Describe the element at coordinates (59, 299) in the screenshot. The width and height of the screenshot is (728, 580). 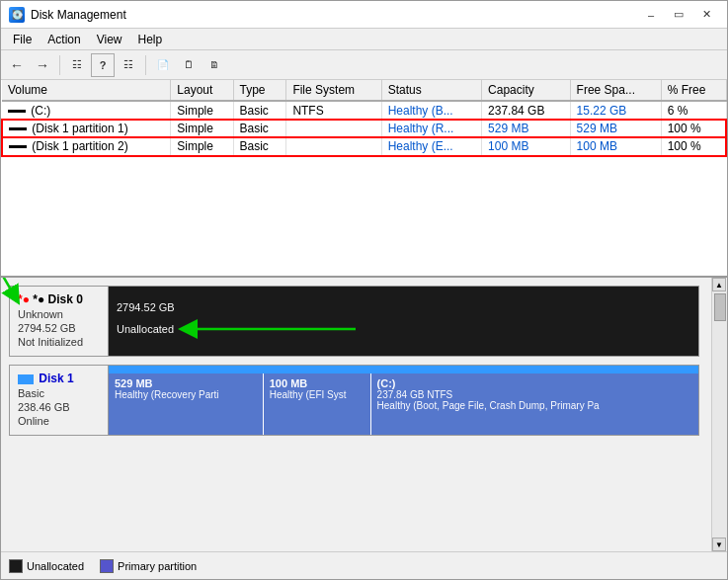
I see `disk0-name: *● *● Disk 0` at that location.